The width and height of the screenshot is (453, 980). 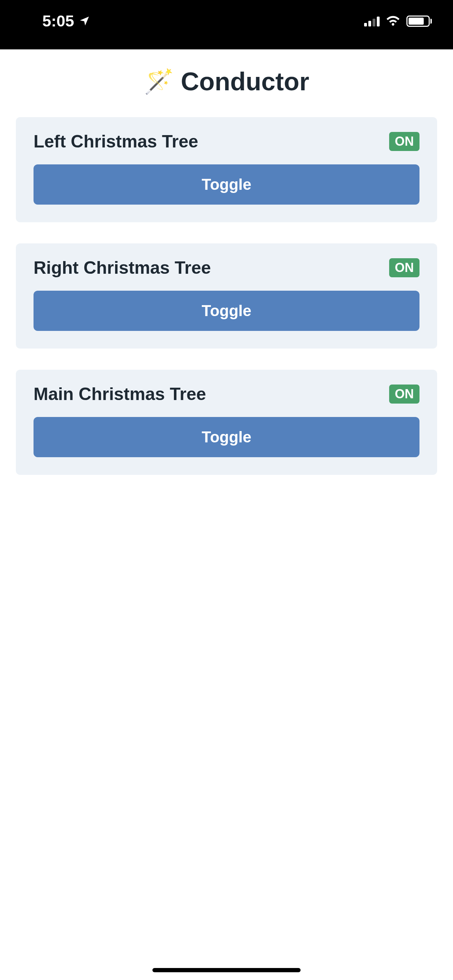 I want to click on app-title-text: Conductor, so click(x=245, y=81).